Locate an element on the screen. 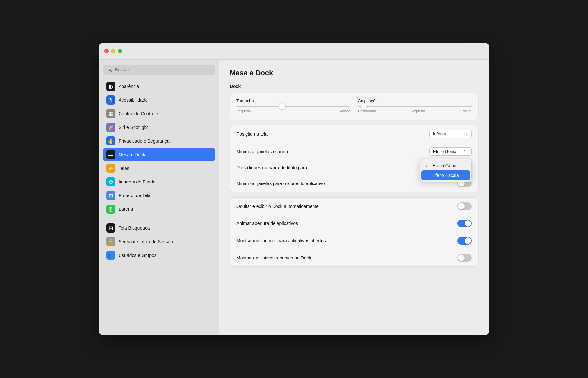 The image size is (588, 378). sidebar: 🔍 ◐Aparência♿Acessibilidade▦Central de C… is located at coordinates (159, 197).